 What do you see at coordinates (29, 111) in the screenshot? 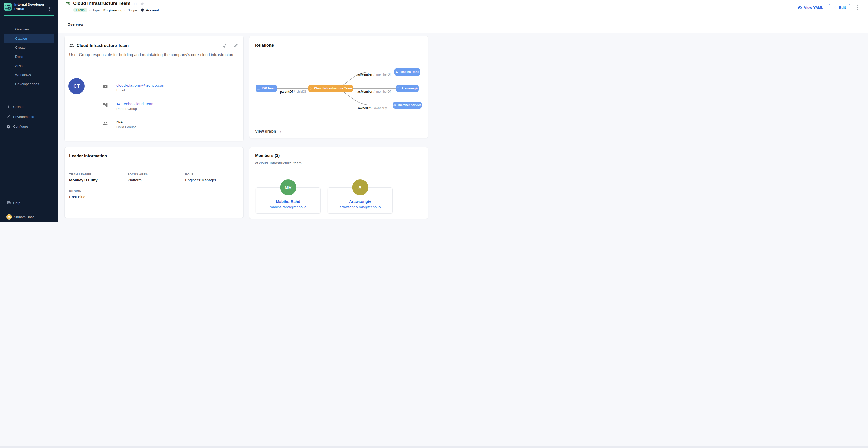
I see `sidebar: Internal Developer Portal Overview Catal…` at bounding box center [29, 111].